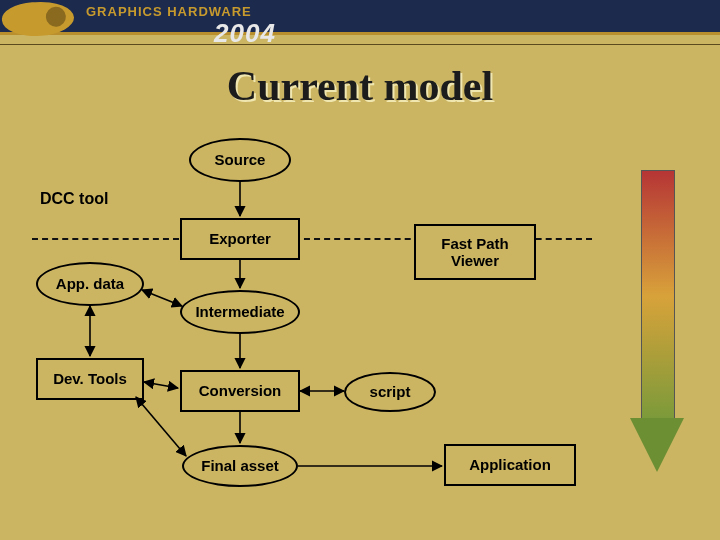 The height and width of the screenshot is (540, 720). What do you see at coordinates (162, 298) in the screenshot?
I see `arrow-appdata-intermediate` at bounding box center [162, 298].